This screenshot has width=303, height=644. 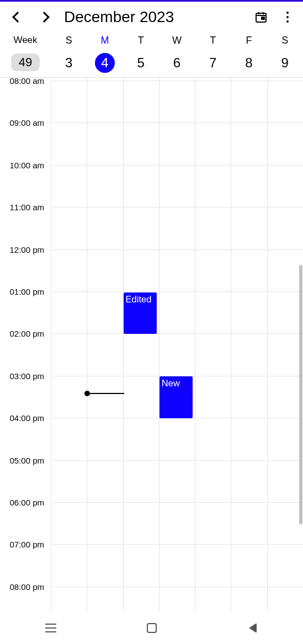 What do you see at coordinates (177, 63) in the screenshot?
I see `day-number: 6` at bounding box center [177, 63].